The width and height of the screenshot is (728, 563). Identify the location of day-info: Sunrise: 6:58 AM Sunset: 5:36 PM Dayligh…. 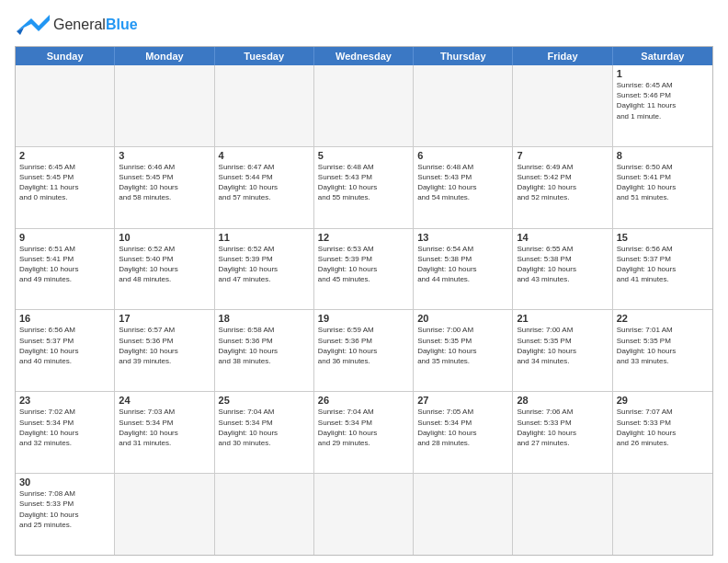
(265, 346).